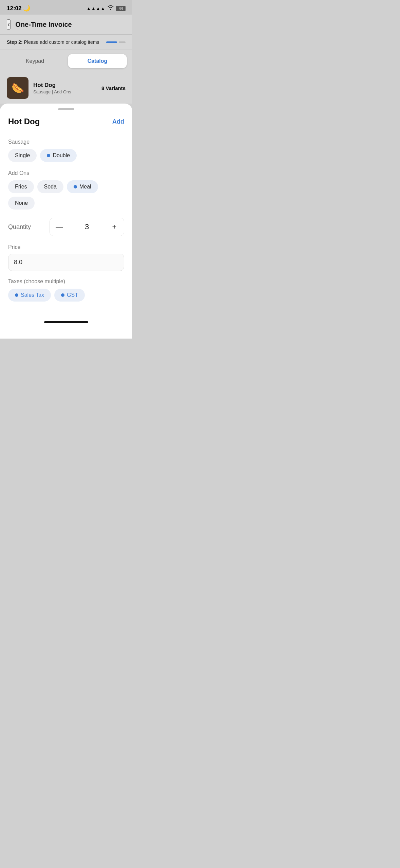  I want to click on chip-double-dot, so click(49, 156).